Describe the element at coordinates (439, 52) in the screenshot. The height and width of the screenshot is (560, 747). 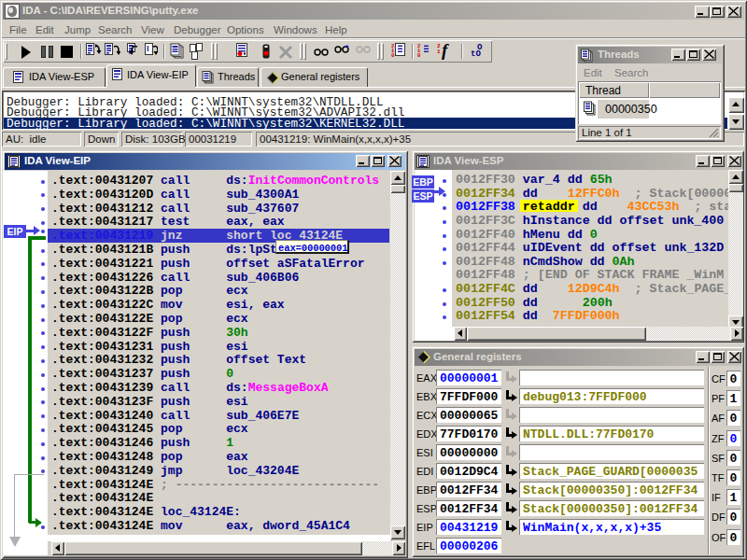
I see `svg-text: 1` at that location.